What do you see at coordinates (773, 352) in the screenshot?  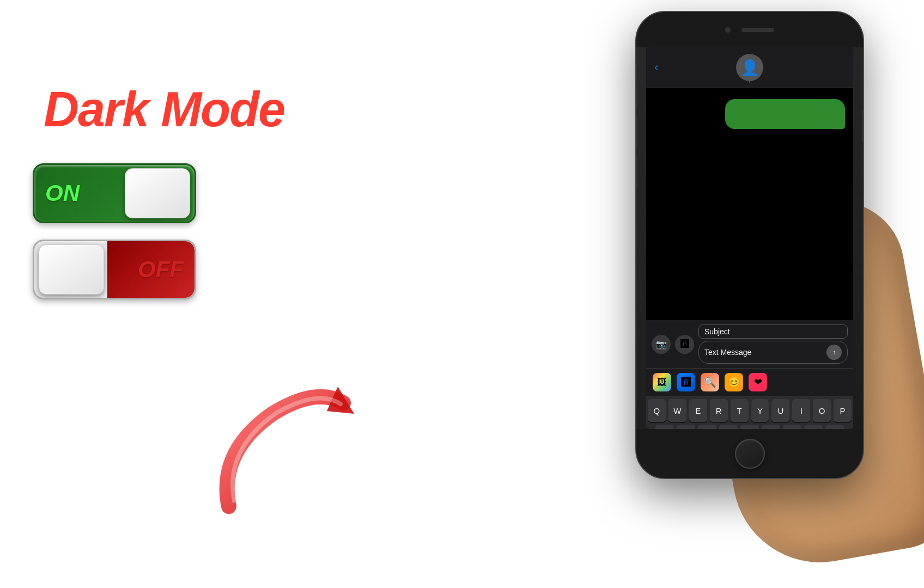 I see `text-message-field: Text Message ↑` at bounding box center [773, 352].